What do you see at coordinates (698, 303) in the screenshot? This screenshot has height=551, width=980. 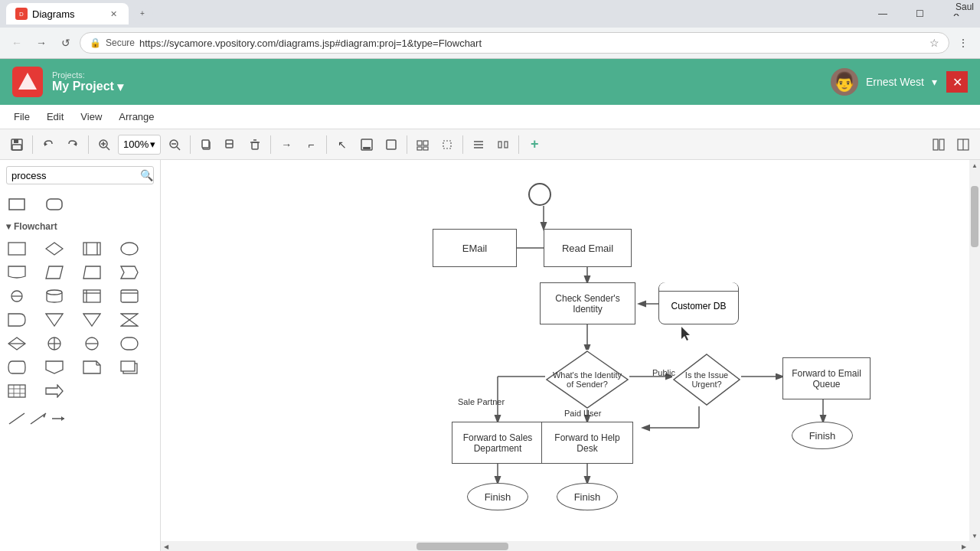 I see `customer-db-node: Customer DB` at bounding box center [698, 303].